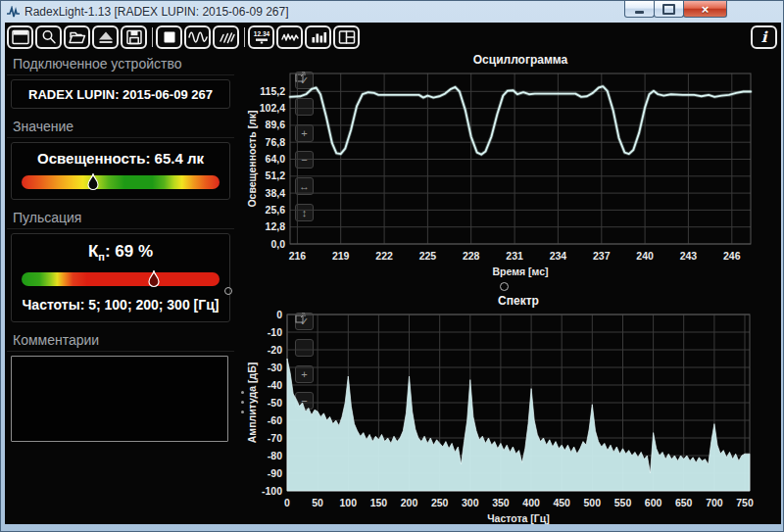 This screenshot has width=784, height=532. What do you see at coordinates (121, 170) in the screenshot?
I see `value-box: Освещенность: 65.4 лк` at bounding box center [121, 170].